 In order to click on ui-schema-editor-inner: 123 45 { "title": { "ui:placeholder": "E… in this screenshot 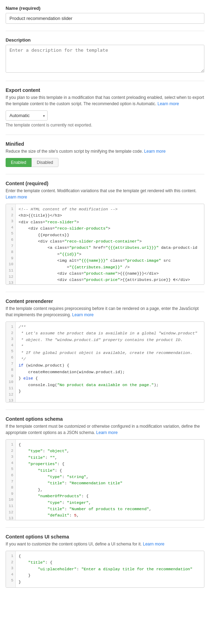, I will do `click(105, 569)`.